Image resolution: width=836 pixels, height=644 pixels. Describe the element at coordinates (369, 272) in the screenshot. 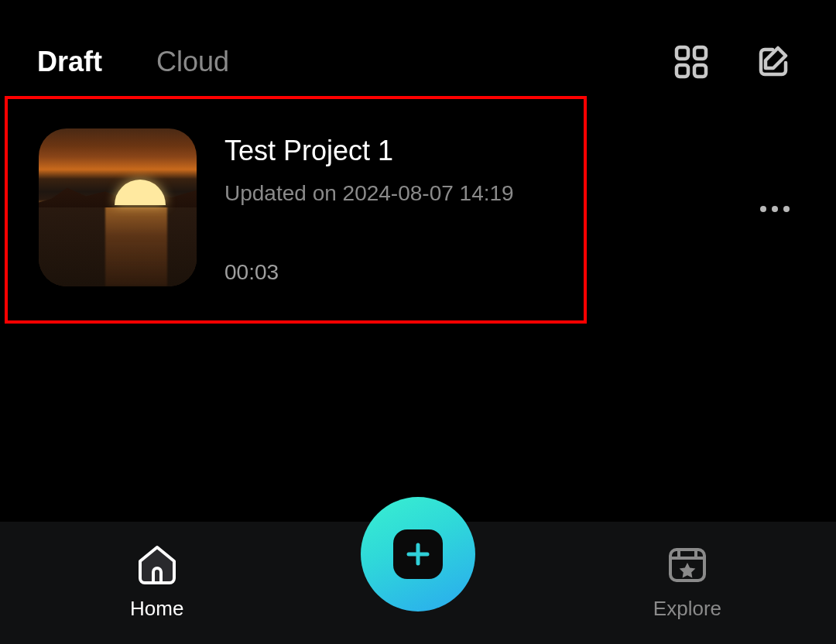

I see `project-duration: 00:03` at that location.